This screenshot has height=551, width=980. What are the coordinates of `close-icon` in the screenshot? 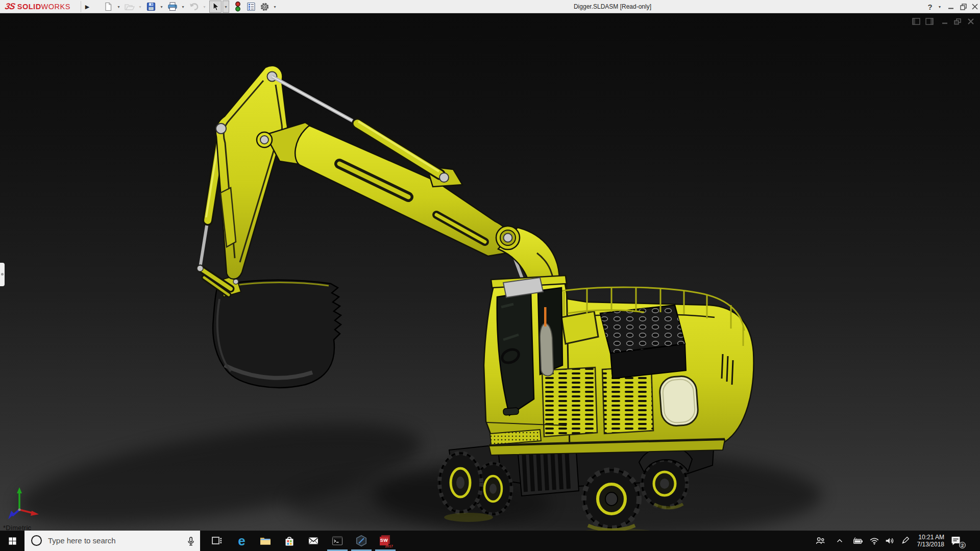 It's located at (975, 7).